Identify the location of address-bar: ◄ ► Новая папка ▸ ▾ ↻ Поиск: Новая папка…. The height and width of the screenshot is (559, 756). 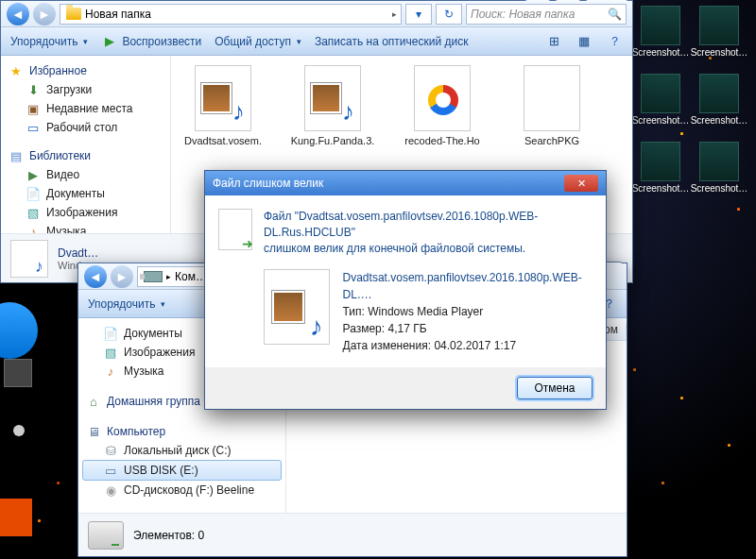
(317, 14).